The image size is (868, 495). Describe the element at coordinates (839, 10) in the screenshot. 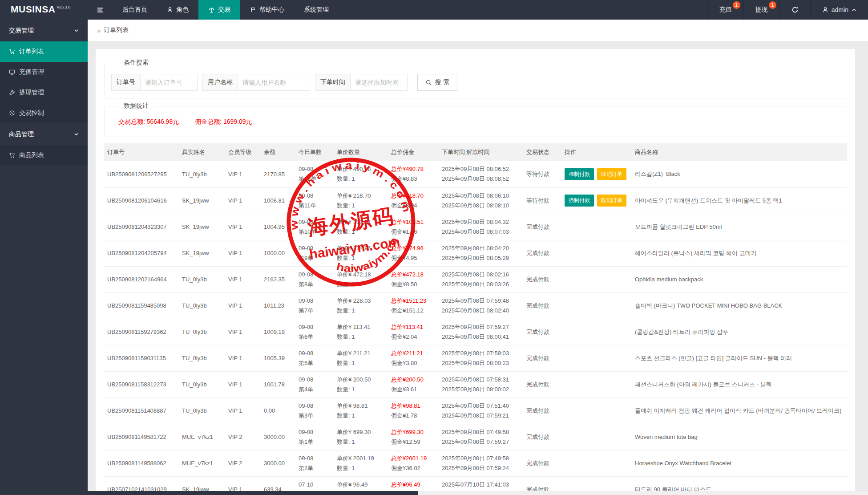

I see `user-menu: admin` at that location.